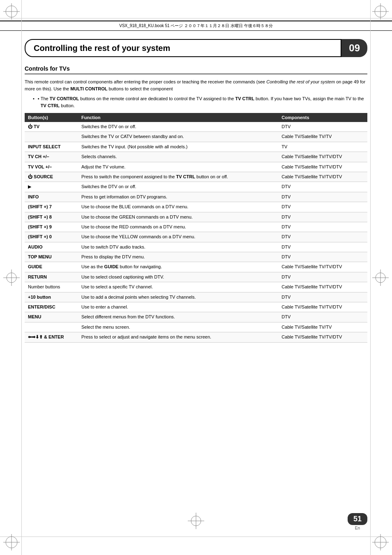  Describe the element at coordinates (196, 337) in the screenshot. I see `table-row: ⬅➡⬇⬆ & ENTERPress to select or adjust an…` at that location.